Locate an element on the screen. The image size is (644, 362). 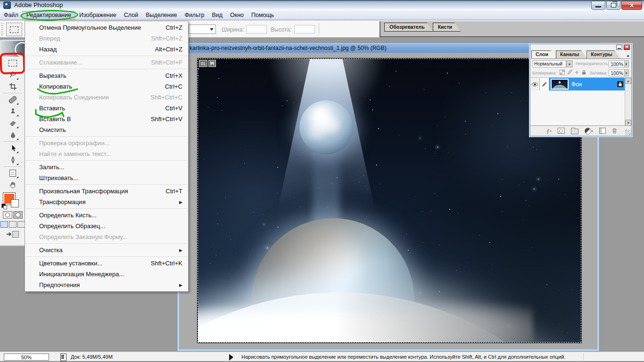
palette-well-tab-2: Кисти is located at coordinates (447, 27).